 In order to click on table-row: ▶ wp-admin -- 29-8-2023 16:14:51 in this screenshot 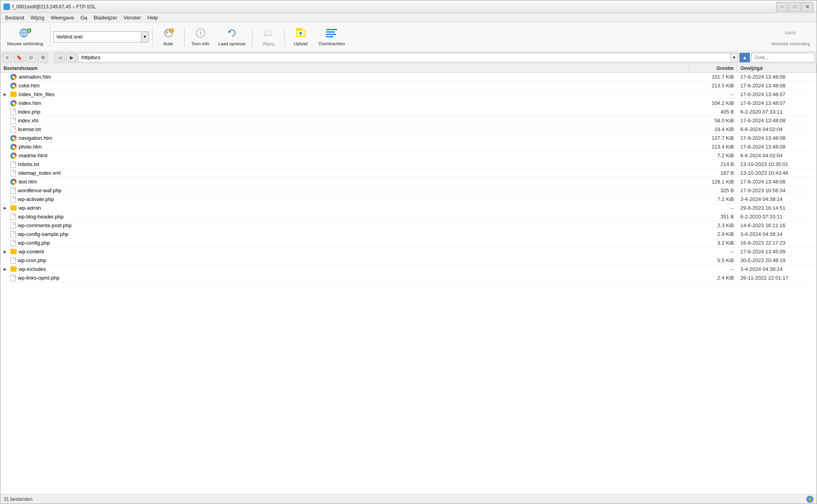, I will do `click(408, 208)`.